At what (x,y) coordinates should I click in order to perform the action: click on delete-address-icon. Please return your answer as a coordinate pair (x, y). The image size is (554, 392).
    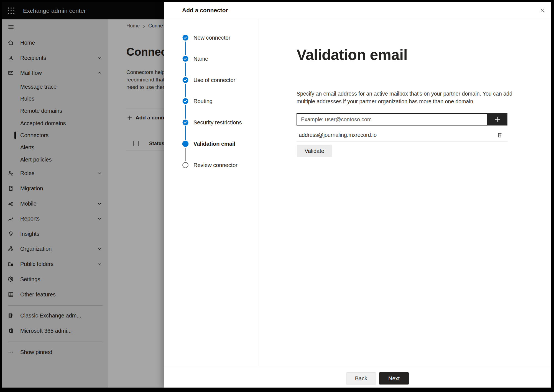
    Looking at the image, I should click on (500, 135).